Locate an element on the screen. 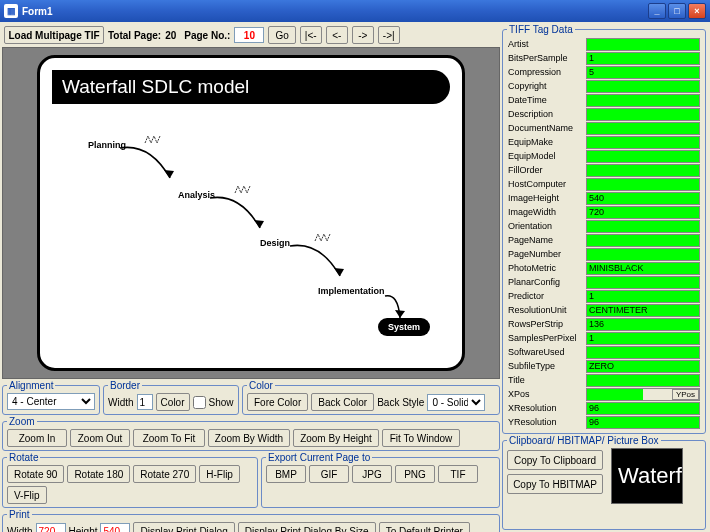 The height and width of the screenshot is (532, 710). export-png-button: PNG is located at coordinates (415, 474).